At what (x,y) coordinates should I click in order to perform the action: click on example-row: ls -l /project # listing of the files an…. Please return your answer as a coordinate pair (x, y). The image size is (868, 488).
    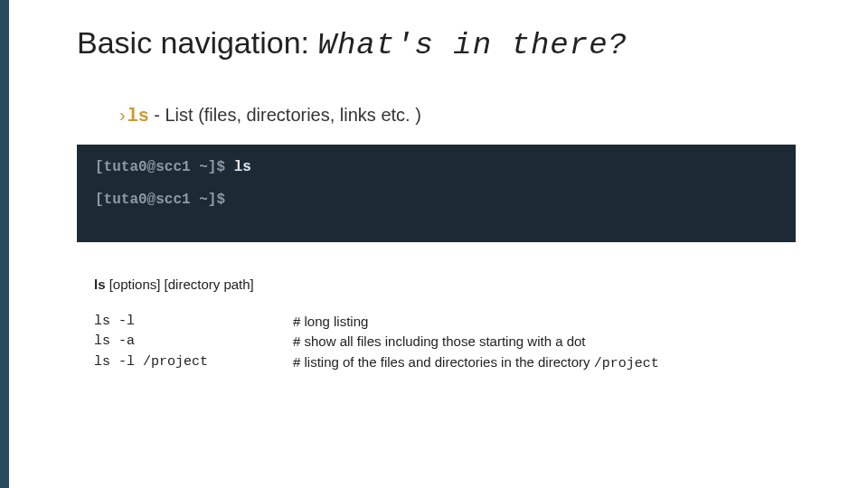
    Looking at the image, I should click on (376, 363).